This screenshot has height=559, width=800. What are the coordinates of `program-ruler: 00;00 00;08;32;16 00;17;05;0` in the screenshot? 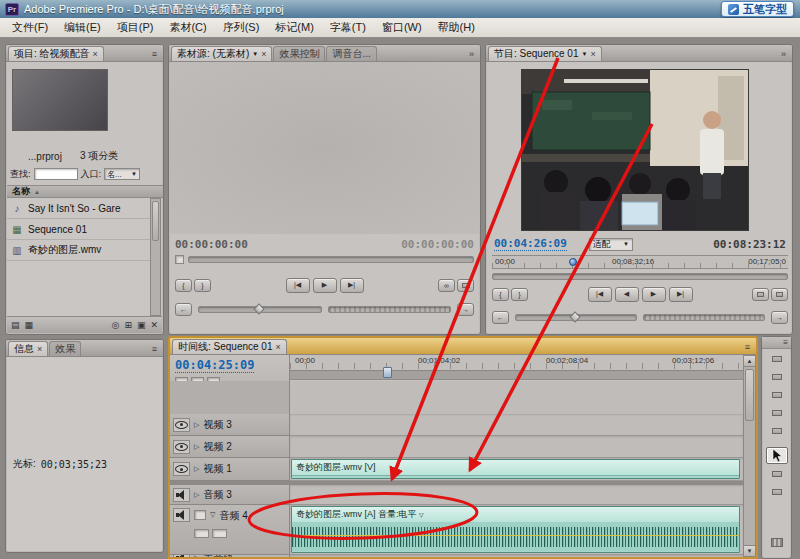 It's located at (640, 262).